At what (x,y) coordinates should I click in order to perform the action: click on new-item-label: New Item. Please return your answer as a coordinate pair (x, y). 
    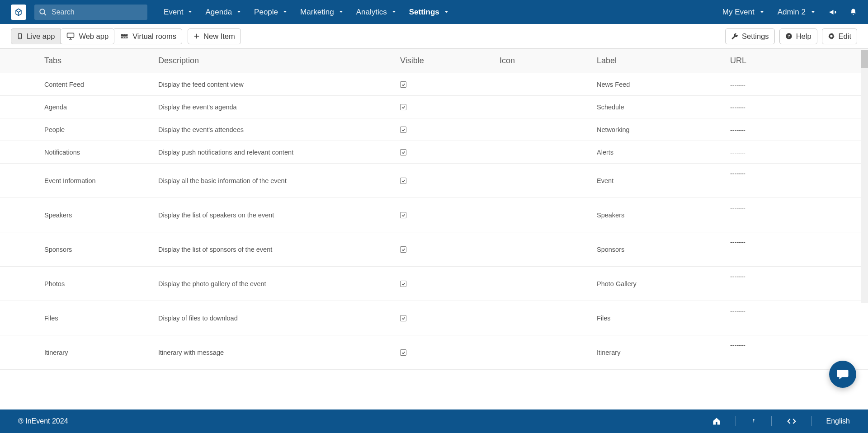
    Looking at the image, I should click on (219, 36).